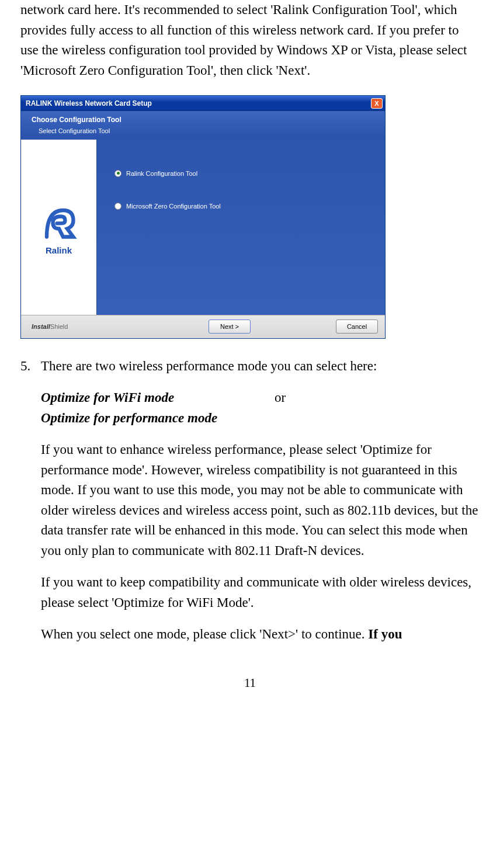 This screenshot has width=500, height=868. I want to click on installer-subheader: Choose Configuration Tool Select Configu…, so click(203, 125).